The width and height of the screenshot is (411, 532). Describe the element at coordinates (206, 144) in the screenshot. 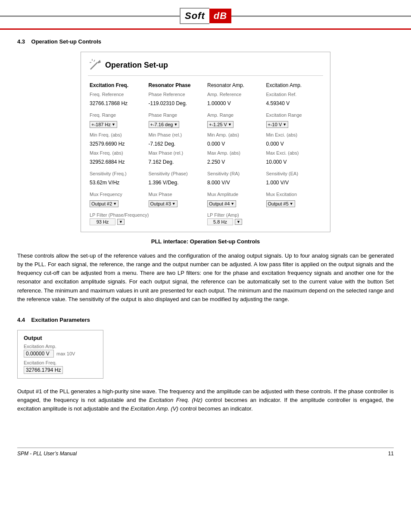

I see `values-row-3: 32579.6690 Hz -7.162 Deg. 0.000 V 0.000 …` at that location.